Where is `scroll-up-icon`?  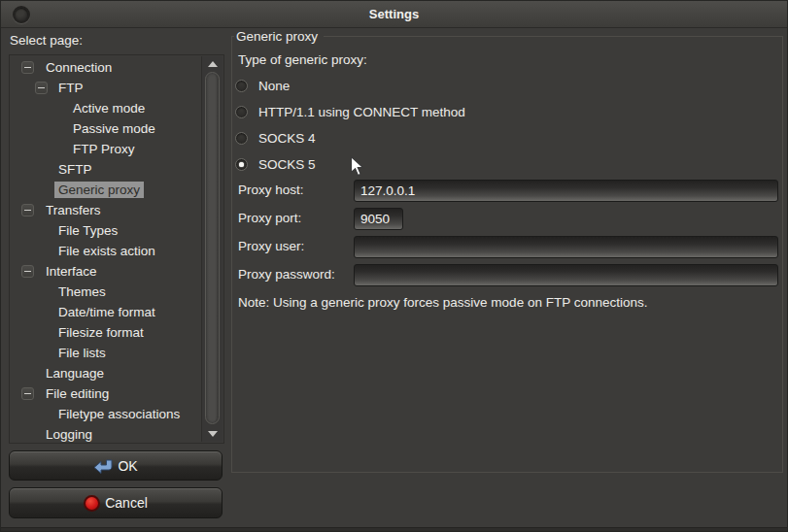
scroll-up-icon is located at coordinates (213, 64).